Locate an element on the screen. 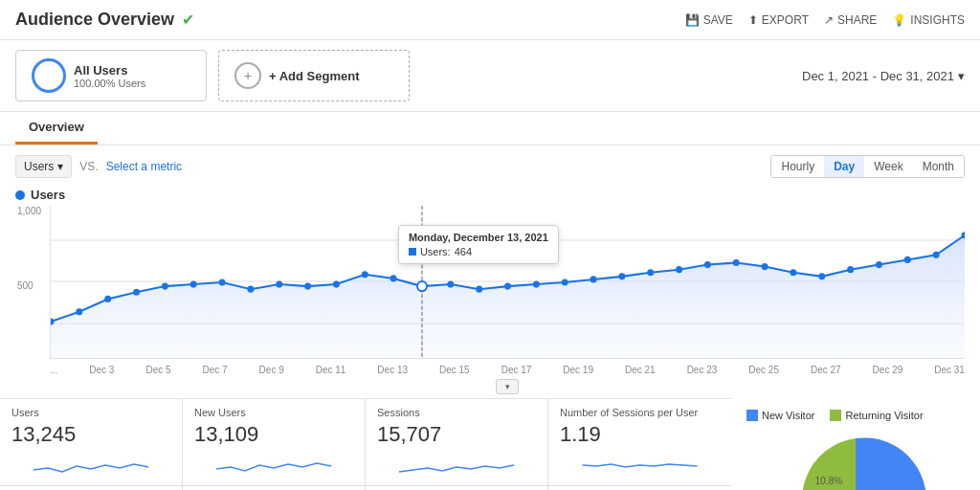 Image resolution: width=980 pixels, height=490 pixels. add-segment-circle: + is located at coordinates (248, 76).